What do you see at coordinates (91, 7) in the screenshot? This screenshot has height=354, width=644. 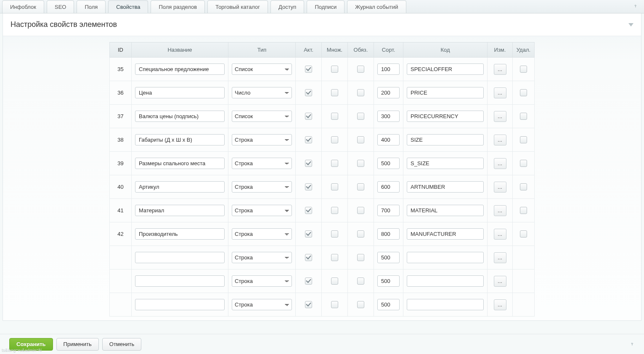 I see `tab-2: Поля` at bounding box center [91, 7].